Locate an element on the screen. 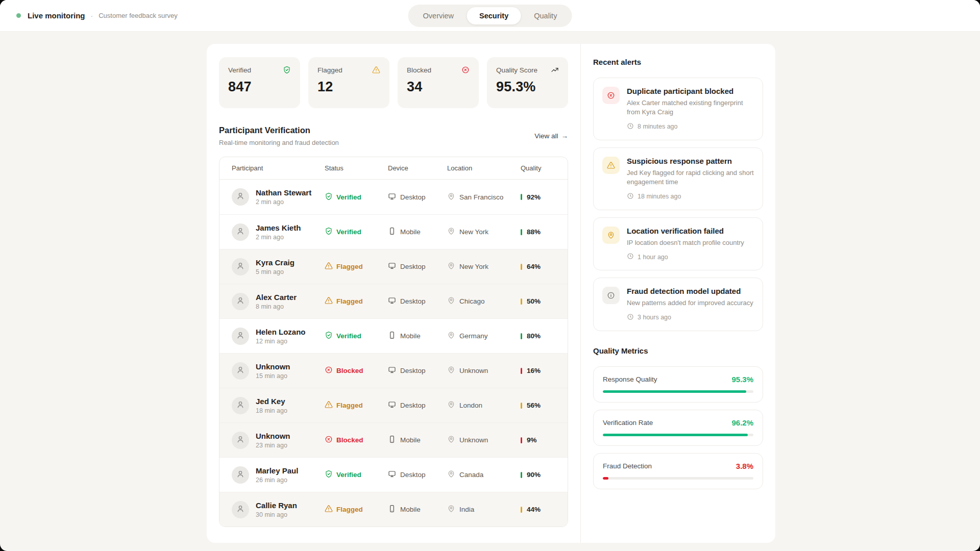 The height and width of the screenshot is (551, 980). location-cell: India is located at coordinates (484, 509).